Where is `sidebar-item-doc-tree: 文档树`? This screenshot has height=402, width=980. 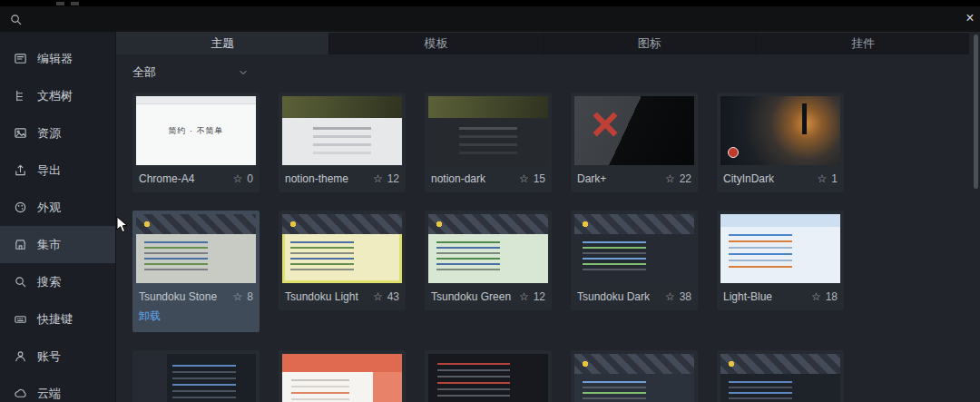 sidebar-item-doc-tree: 文档树 is located at coordinates (58, 96).